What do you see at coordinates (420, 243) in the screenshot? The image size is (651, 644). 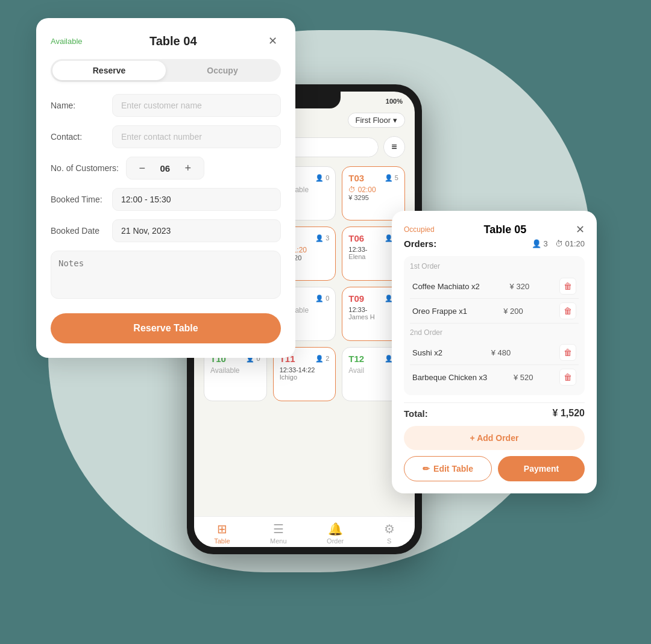 I see `orders-label: Orders:` at bounding box center [420, 243].